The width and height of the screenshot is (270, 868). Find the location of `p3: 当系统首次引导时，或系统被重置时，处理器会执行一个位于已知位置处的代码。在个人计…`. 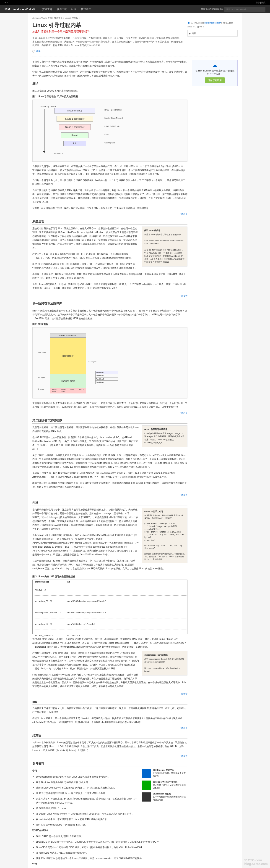

p3: 当系统首次引导时，或系统被重置时，处理器会执行一个位于已知位置处的代码。在个人计… is located at coordinates (110, 170).